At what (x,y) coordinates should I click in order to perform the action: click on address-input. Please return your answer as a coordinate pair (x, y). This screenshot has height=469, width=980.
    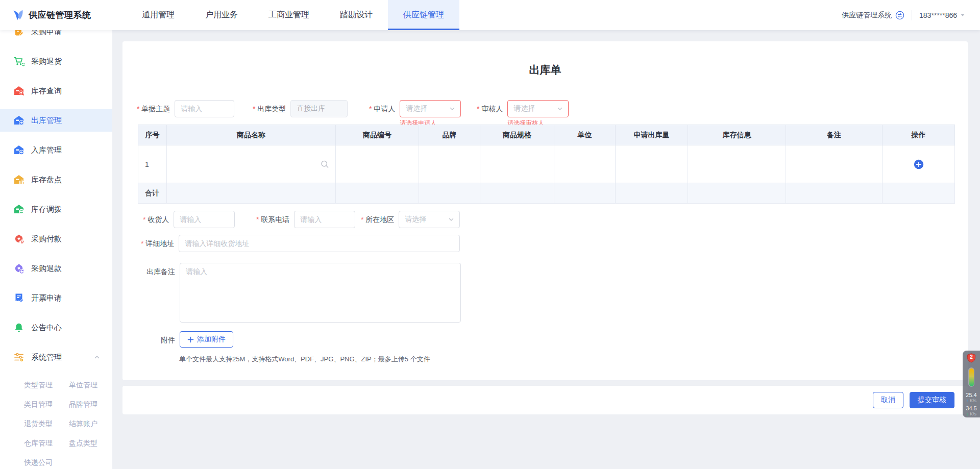
    Looking at the image, I should click on (320, 243).